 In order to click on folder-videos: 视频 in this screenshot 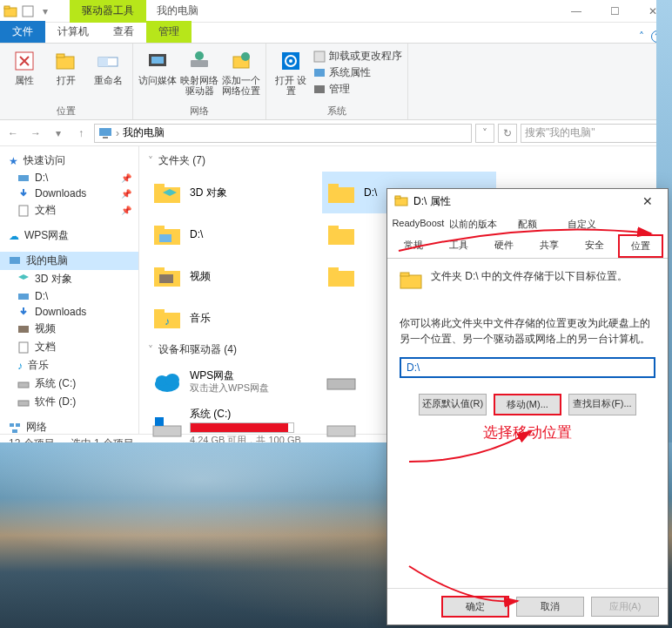, I will do `click(235, 276)`.